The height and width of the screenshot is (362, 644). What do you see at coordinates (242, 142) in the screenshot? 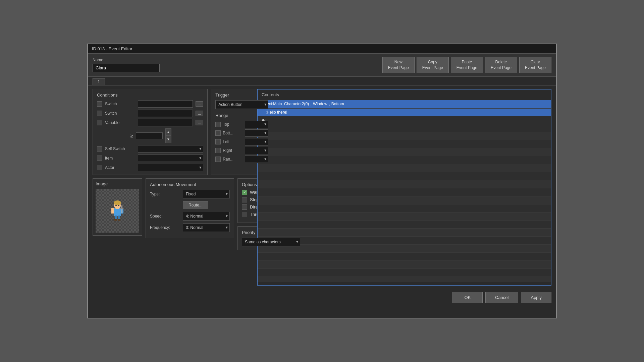
I see `range-row-left: Left ▼` at bounding box center [242, 142].